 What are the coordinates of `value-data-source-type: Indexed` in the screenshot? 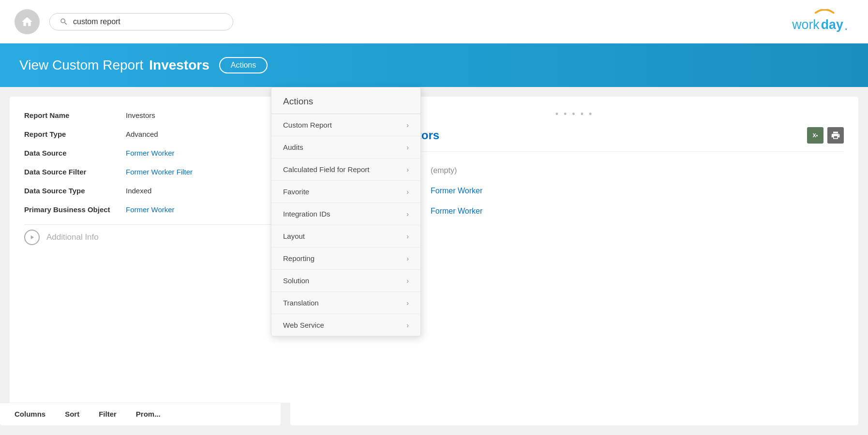 It's located at (138, 190).